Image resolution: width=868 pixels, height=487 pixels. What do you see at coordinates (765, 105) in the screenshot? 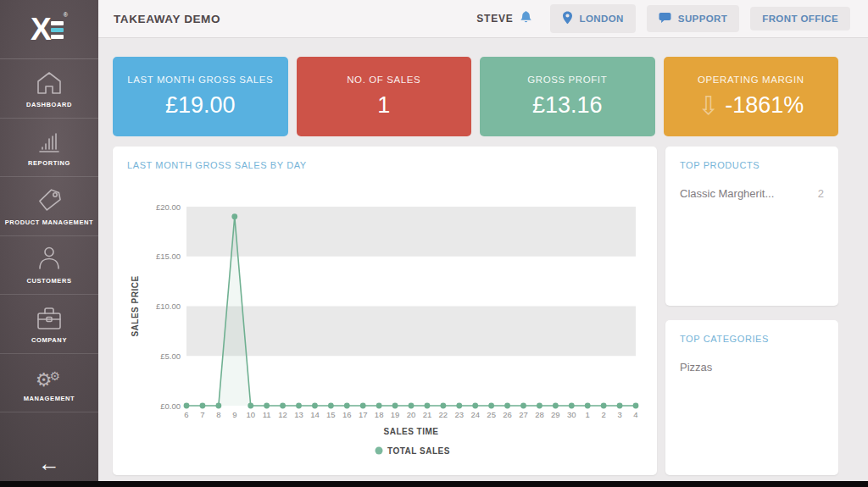
I see `kpi-value-text: -1861%` at bounding box center [765, 105].